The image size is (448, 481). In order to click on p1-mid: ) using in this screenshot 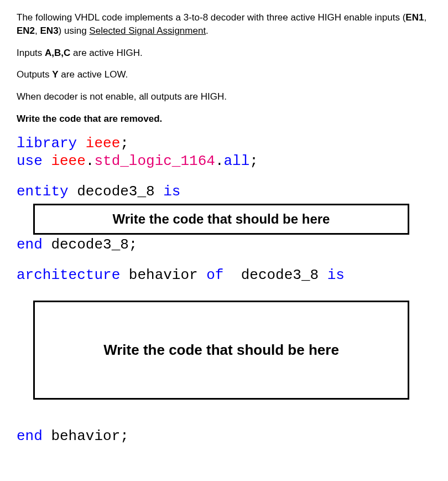, I will do `click(74, 31)`.